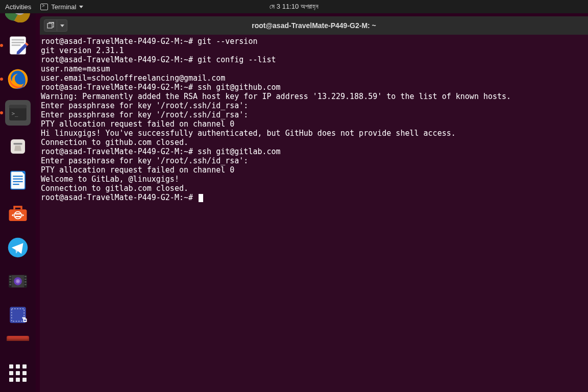 Image resolution: width=588 pixels, height=392 pixels. What do you see at coordinates (62, 7) in the screenshot?
I see `app-menu: Terminal` at bounding box center [62, 7].